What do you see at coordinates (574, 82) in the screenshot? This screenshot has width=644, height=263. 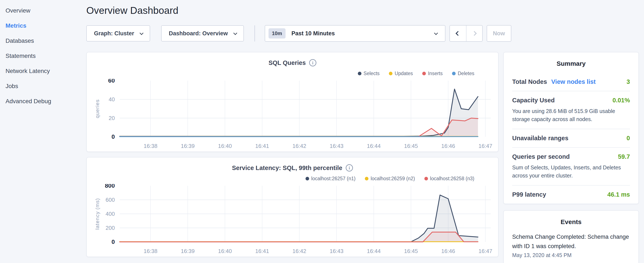 I see `view-nodes-list-link: View nodes list` at bounding box center [574, 82].